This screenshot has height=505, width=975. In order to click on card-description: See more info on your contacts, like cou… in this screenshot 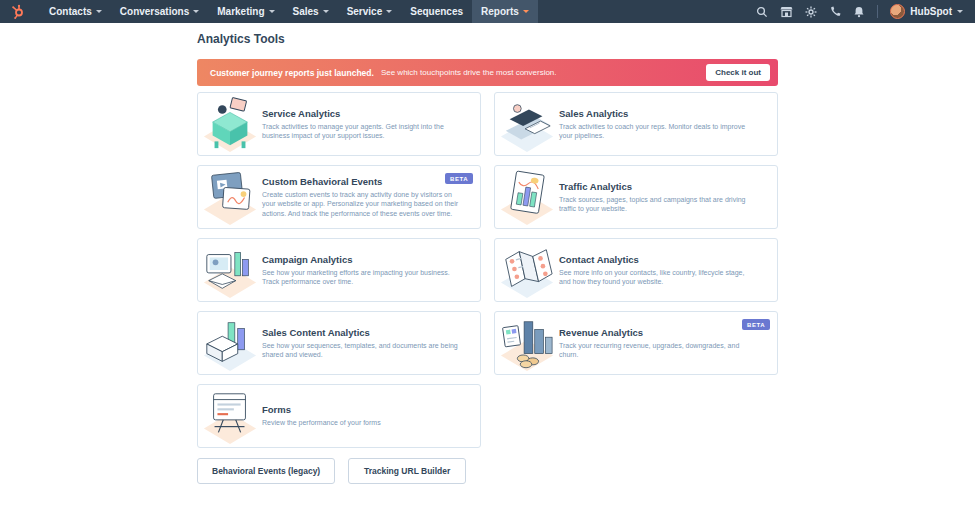, I will do `click(658, 278)`.